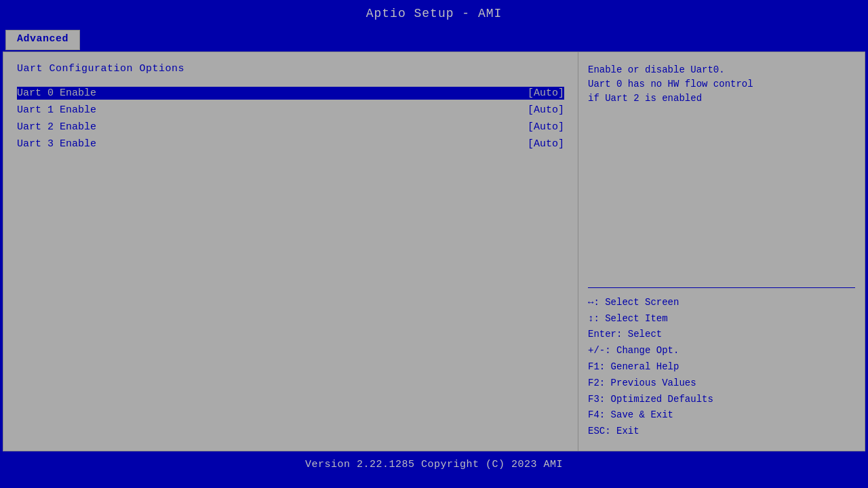 This screenshot has width=868, height=488. Describe the element at coordinates (722, 351) in the screenshot. I see `key-binding: +/-: Change Opt.` at that location.